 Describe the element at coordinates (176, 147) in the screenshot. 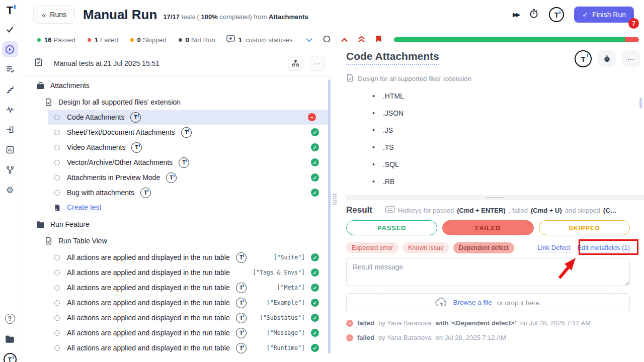

I see `tree-test-row: Video Attachments T ✓` at that location.